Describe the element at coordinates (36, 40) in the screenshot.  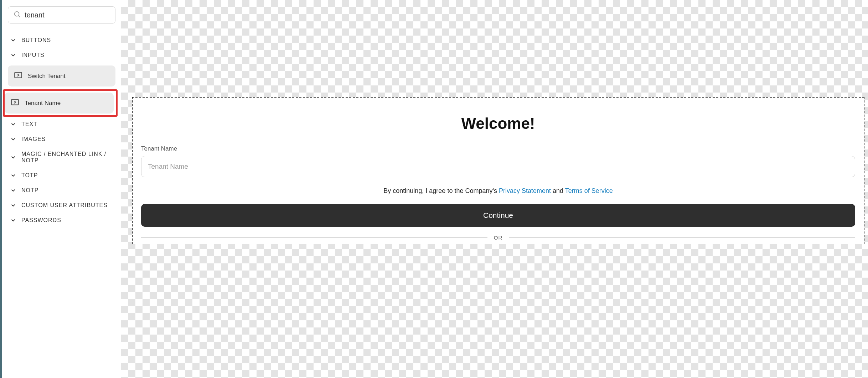
I see `category-label: Buttons` at that location.